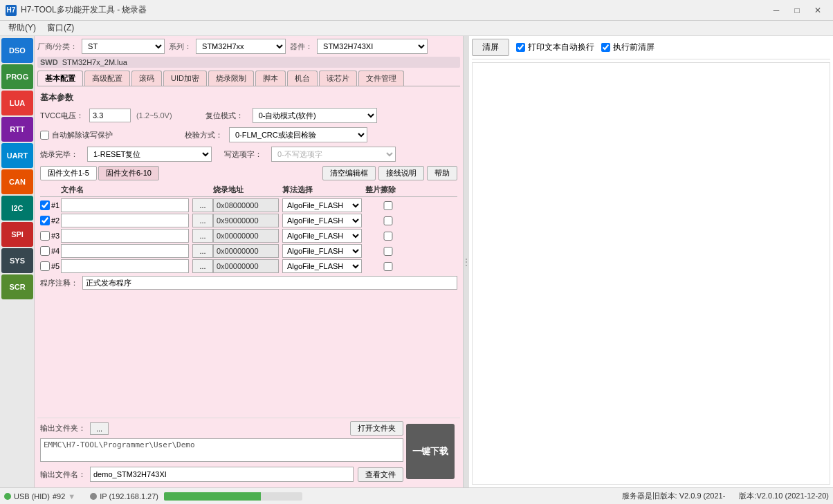 Image resolution: width=833 pixels, height=504 pixels. Describe the element at coordinates (634, 47) in the screenshot. I see `clear-before-label: 执行前清屏` at that location.